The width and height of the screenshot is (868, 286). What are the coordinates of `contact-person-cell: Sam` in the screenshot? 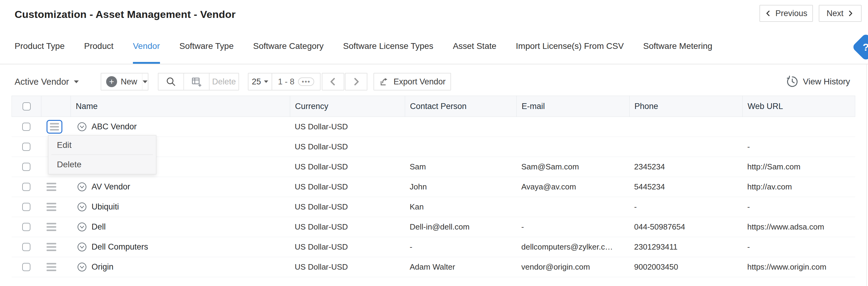 It's located at (461, 167).